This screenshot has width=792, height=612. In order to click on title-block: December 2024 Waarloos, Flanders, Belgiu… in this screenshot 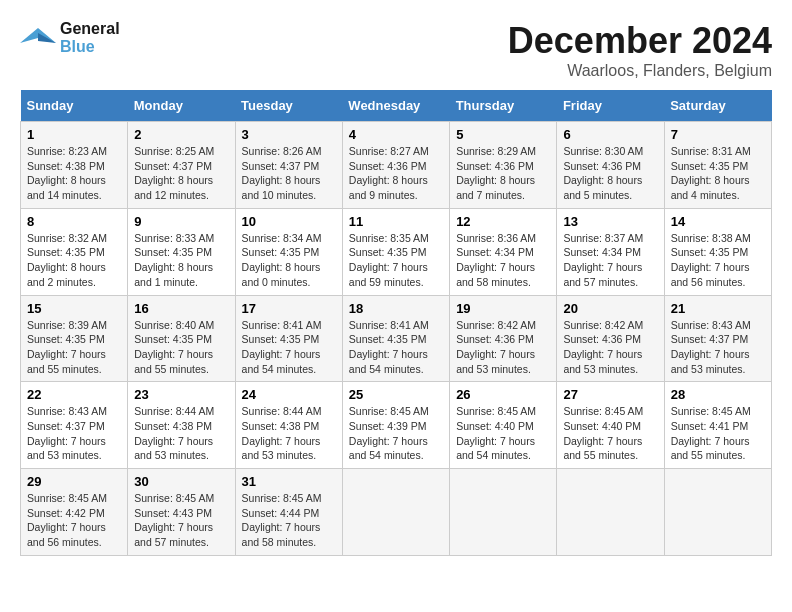, I will do `click(640, 50)`.